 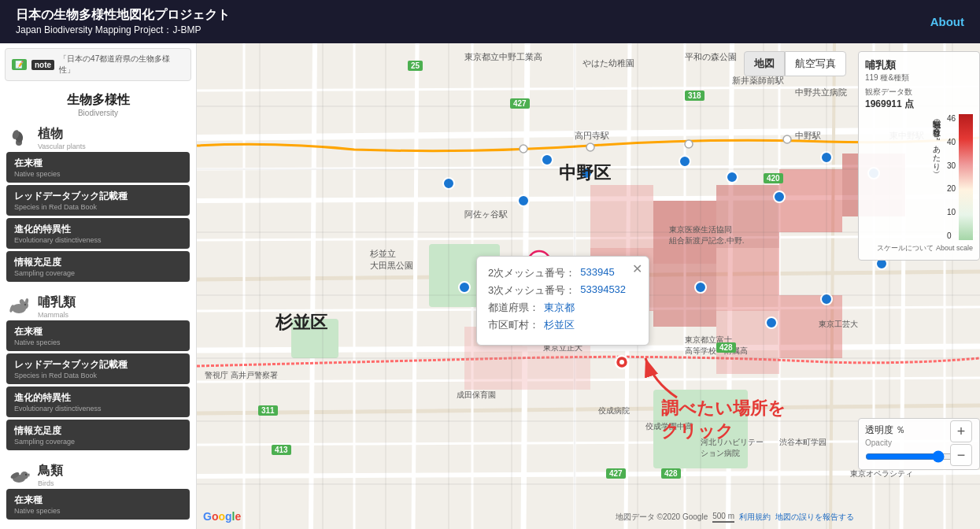 What do you see at coordinates (795, 64) in the screenshot?
I see `map-type-buttons: 地図 航空写真` at bounding box center [795, 64].